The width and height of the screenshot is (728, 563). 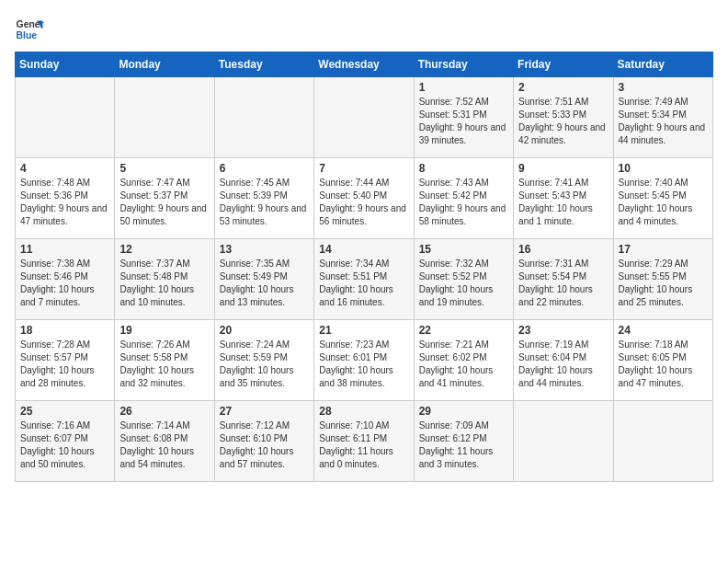 What do you see at coordinates (65, 64) in the screenshot?
I see `weekday-header: Sunday` at bounding box center [65, 64].